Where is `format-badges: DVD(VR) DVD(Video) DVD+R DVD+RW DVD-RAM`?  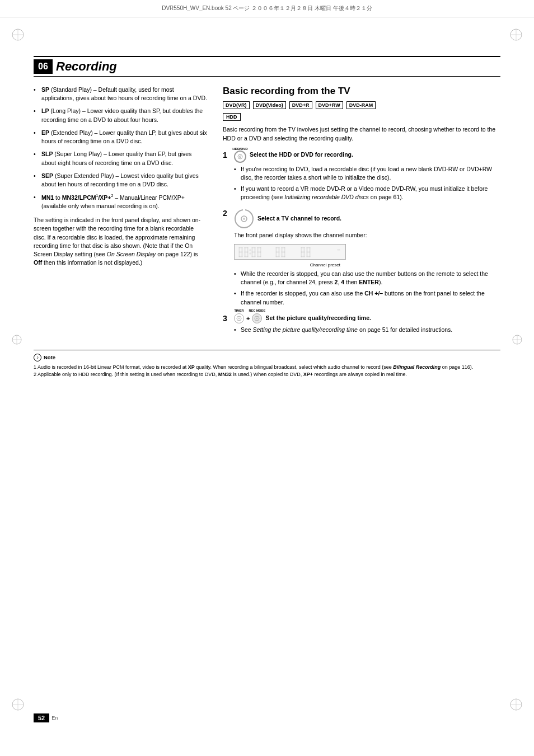
format-badges: DVD(VR) DVD(Video) DVD+R DVD+RW DVD-RAM is located at coordinates (362, 105).